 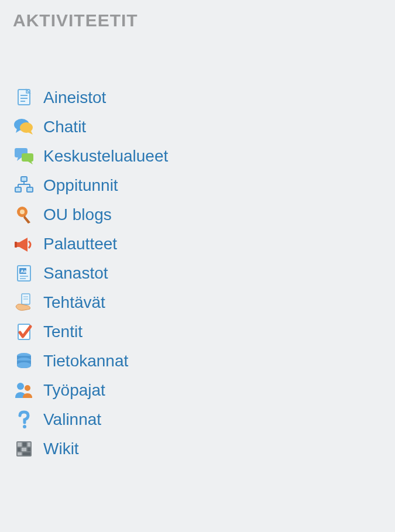 I want to click on activity-item-chatit: Chatit, so click(x=198, y=127).